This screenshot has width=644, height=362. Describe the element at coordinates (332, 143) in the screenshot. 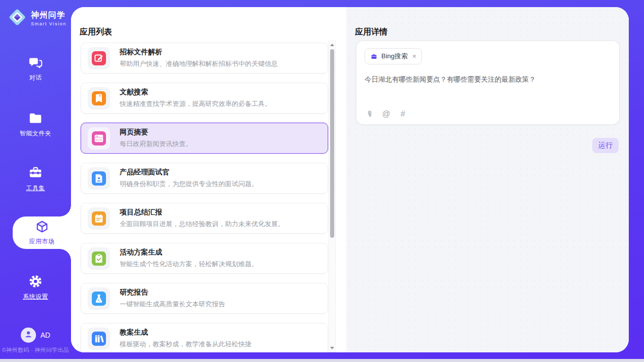

I see `scrollbar-thumb` at that location.